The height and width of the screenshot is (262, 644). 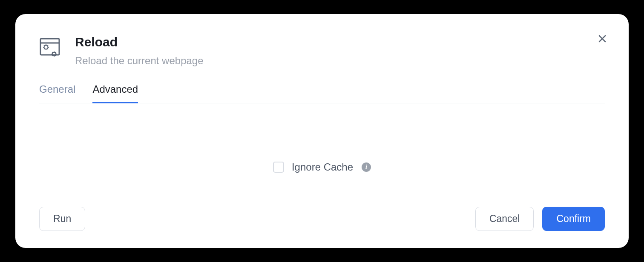 I want to click on ignore-cache-row: Ignore Cache i, so click(x=322, y=167).